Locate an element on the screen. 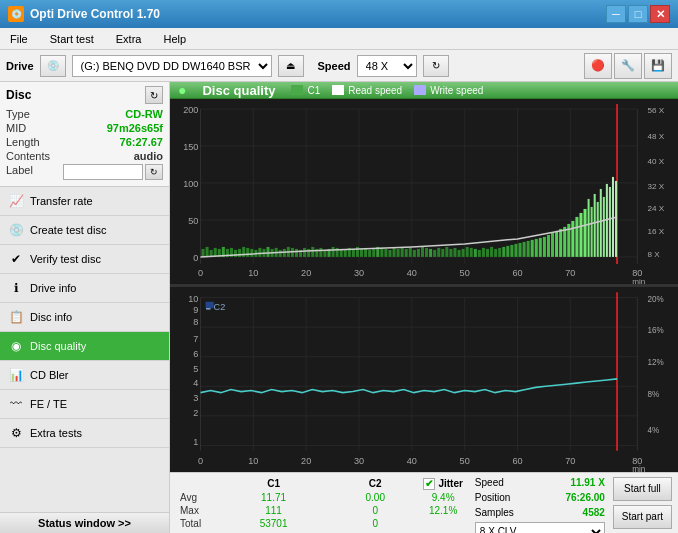  nav-item-fe-te: 〰 FE / TE is located at coordinates (84, 404).